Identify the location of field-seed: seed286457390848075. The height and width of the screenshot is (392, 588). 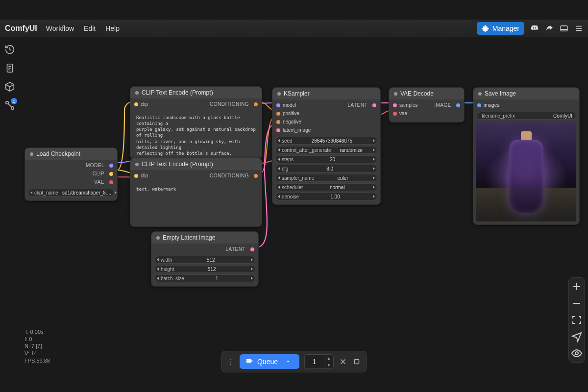
(326, 141).